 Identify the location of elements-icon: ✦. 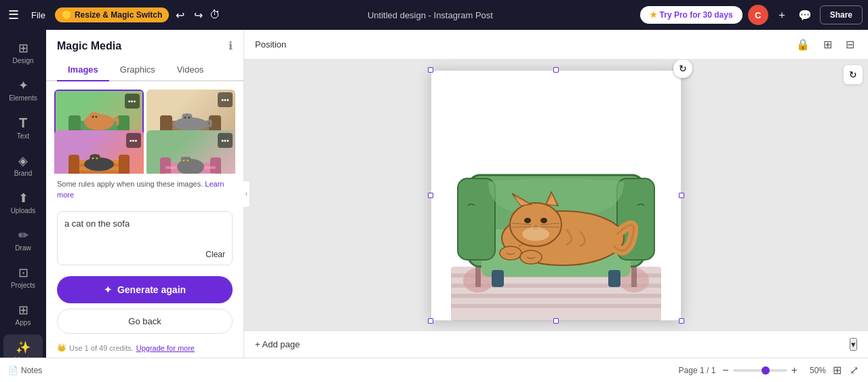
(23, 85).